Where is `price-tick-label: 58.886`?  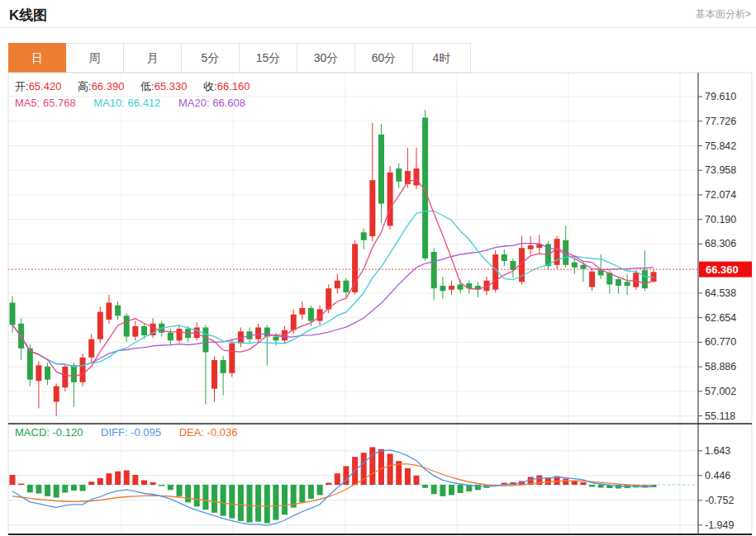 price-tick-label: 58.886 is located at coordinates (720, 367).